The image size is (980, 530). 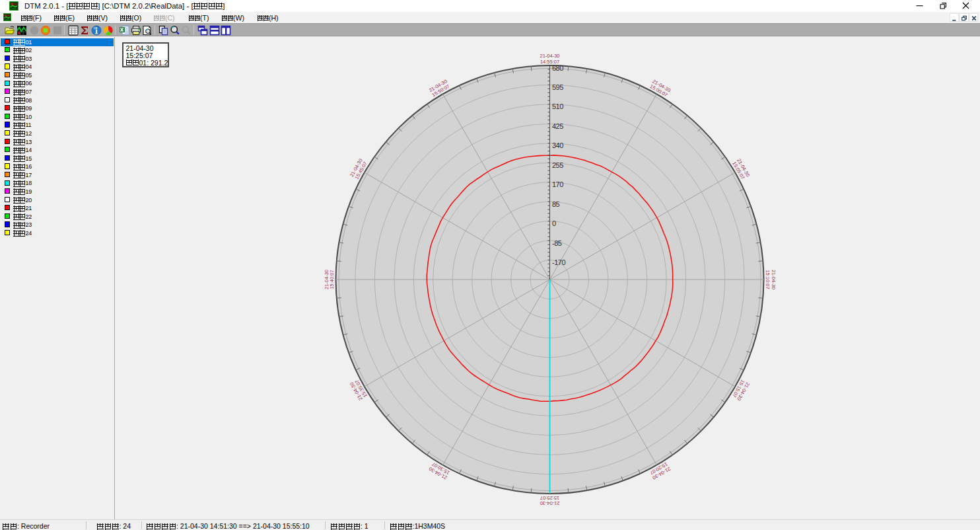 I want to click on svg-text: 15:25:07, so click(x=549, y=498).